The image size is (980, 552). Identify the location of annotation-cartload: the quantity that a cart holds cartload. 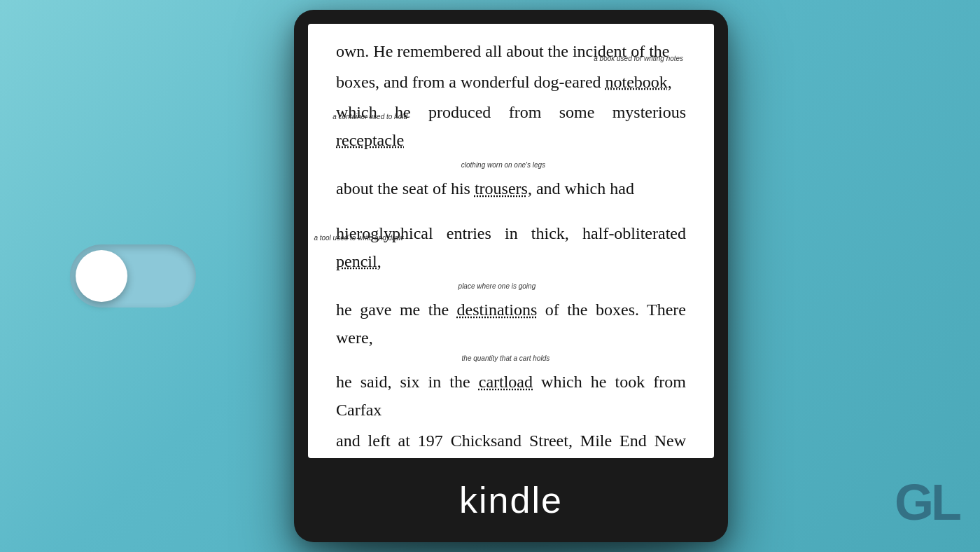
(505, 382).